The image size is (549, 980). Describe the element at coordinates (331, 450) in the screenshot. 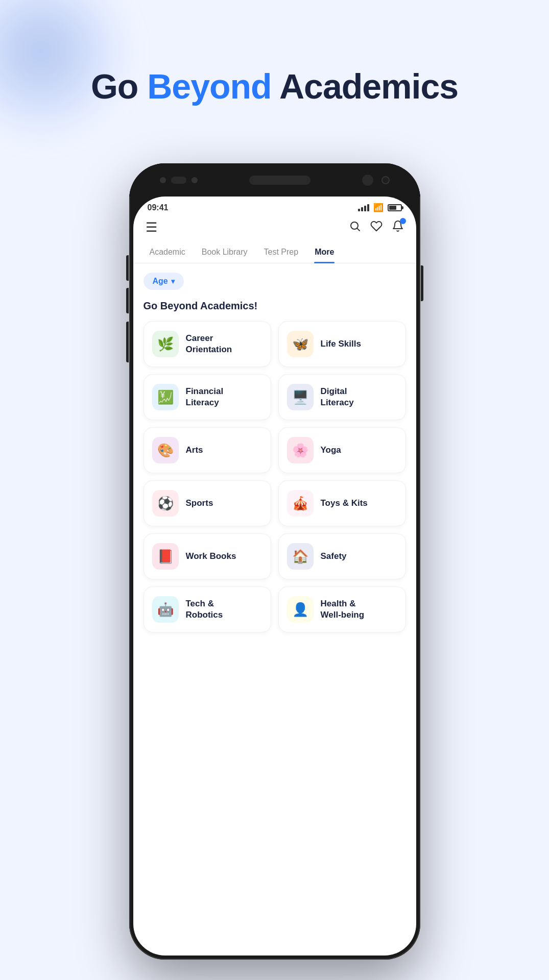

I see `yoga-label: Yoga` at that location.